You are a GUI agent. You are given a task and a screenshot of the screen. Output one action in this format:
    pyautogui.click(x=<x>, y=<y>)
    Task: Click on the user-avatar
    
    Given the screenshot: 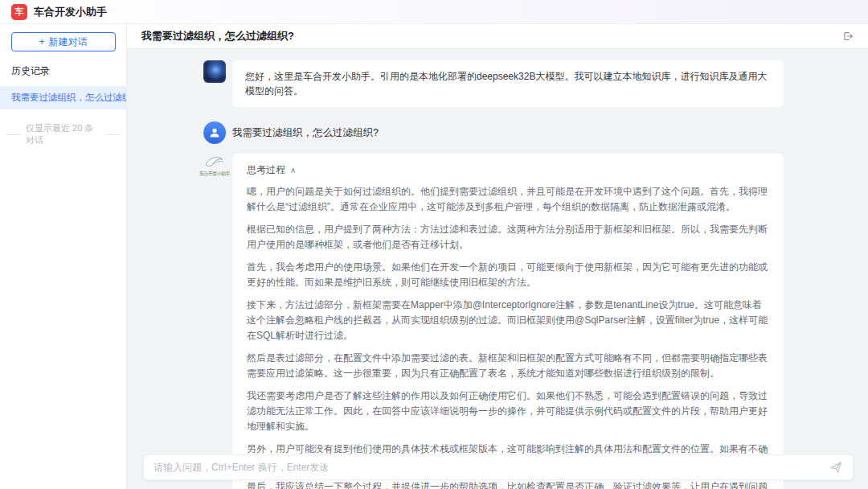 What is the action you would take?
    pyautogui.click(x=215, y=133)
    